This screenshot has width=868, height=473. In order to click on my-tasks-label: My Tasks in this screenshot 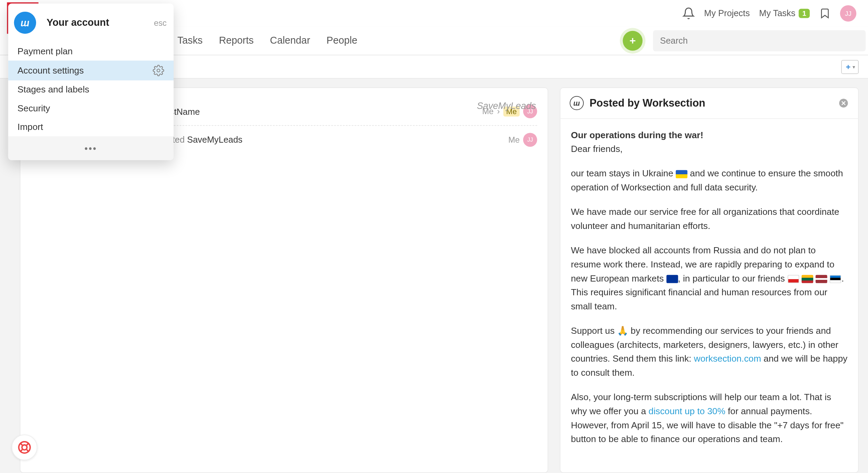, I will do `click(777, 13)`.